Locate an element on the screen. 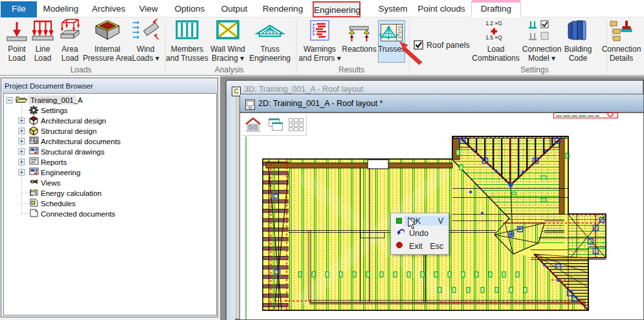 The height and width of the screenshot is (320, 644). svg-text: Architectural documents is located at coordinates (81, 142).